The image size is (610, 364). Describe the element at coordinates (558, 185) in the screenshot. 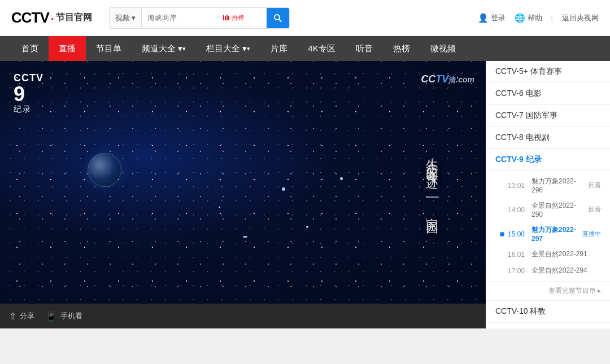

I see `schedule-name: 魅力万象2022-296` at that location.